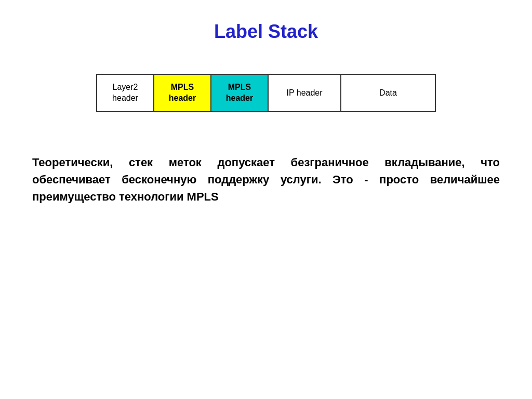 The image size is (532, 399). Describe the element at coordinates (266, 180) in the screenshot. I see `description-container: Теоретически, стек меток допускает безгр…` at that location.